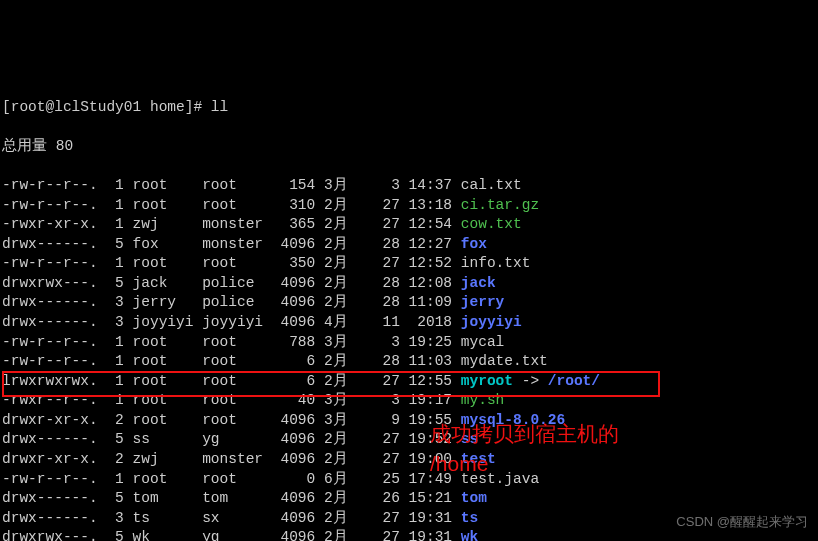  I want to click on file-meta: -rw-r--r--. 1 root root 788 3月 3 19:25, so click(232, 342).